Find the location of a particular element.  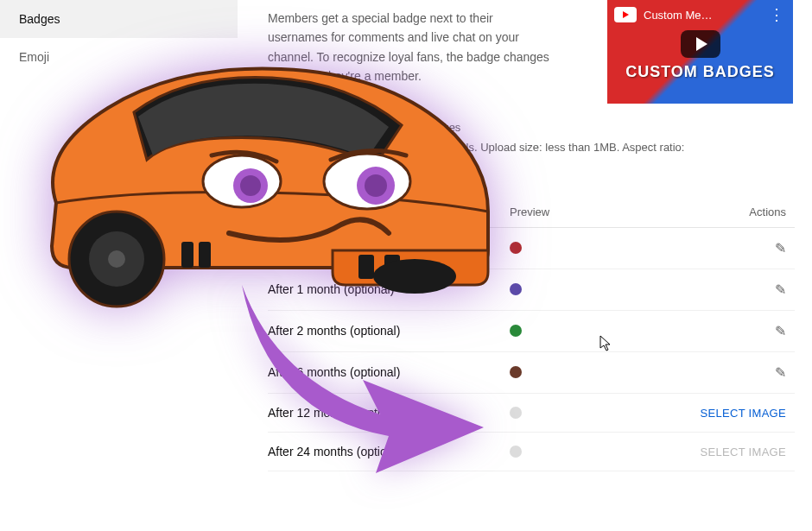

more-icon: ⋮ is located at coordinates (777, 15).